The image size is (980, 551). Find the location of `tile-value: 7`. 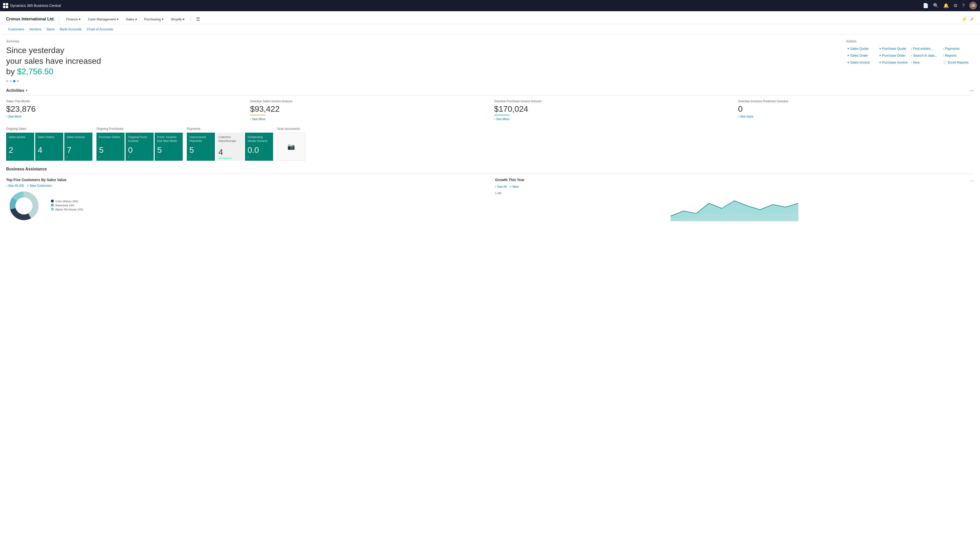

tile-value: 7 is located at coordinates (78, 150).